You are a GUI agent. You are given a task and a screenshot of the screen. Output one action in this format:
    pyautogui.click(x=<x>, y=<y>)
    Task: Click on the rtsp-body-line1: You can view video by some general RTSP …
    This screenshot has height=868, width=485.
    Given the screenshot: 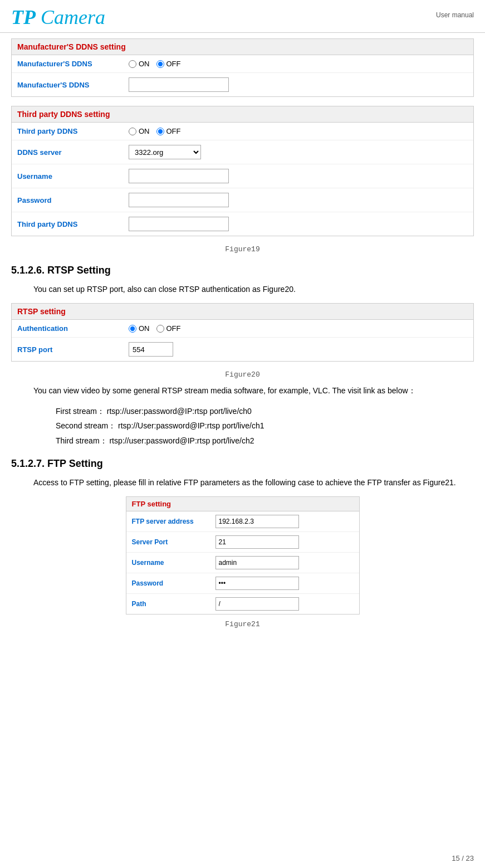 What is the action you would take?
    pyautogui.click(x=243, y=391)
    